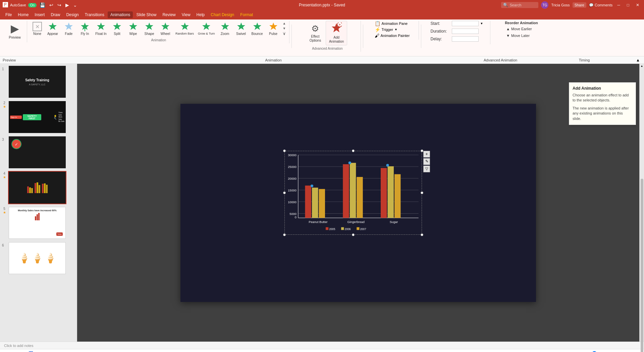 The image size is (644, 352). What do you see at coordinates (284, 235) in the screenshot?
I see `handle-bl` at bounding box center [284, 235].